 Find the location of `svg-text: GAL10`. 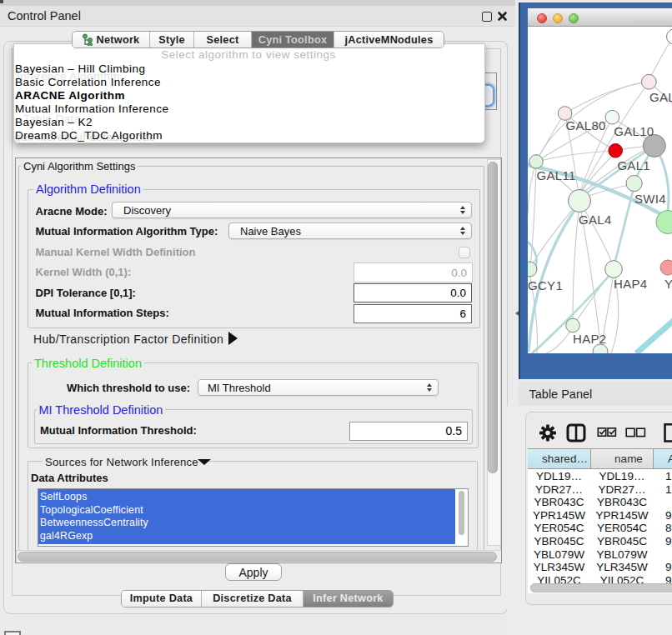

svg-text: GAL10 is located at coordinates (634, 132).